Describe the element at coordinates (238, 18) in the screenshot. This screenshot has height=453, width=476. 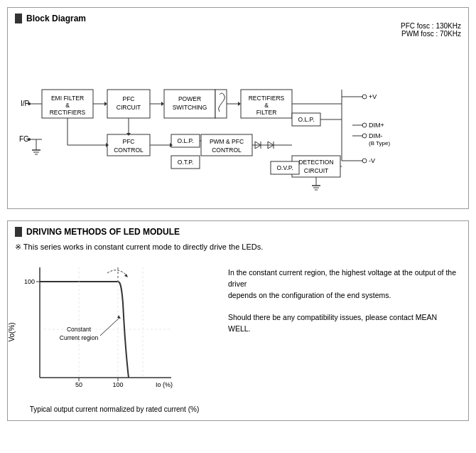
I see `block-diagram-header: Block Diagram` at that location.